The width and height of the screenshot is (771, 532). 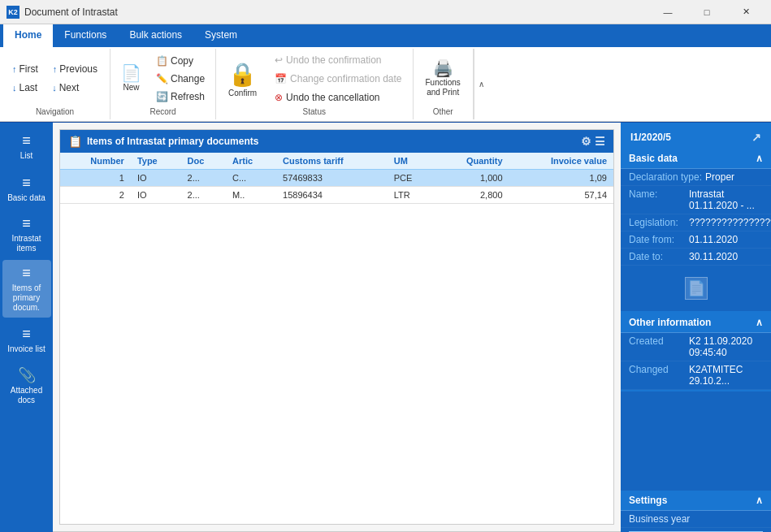 I want to click on invoice-list-label: Invoice list, so click(x=26, y=349).